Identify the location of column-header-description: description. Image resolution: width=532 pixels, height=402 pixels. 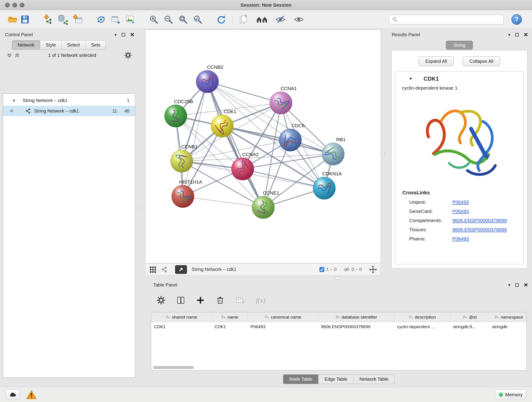
(422, 317).